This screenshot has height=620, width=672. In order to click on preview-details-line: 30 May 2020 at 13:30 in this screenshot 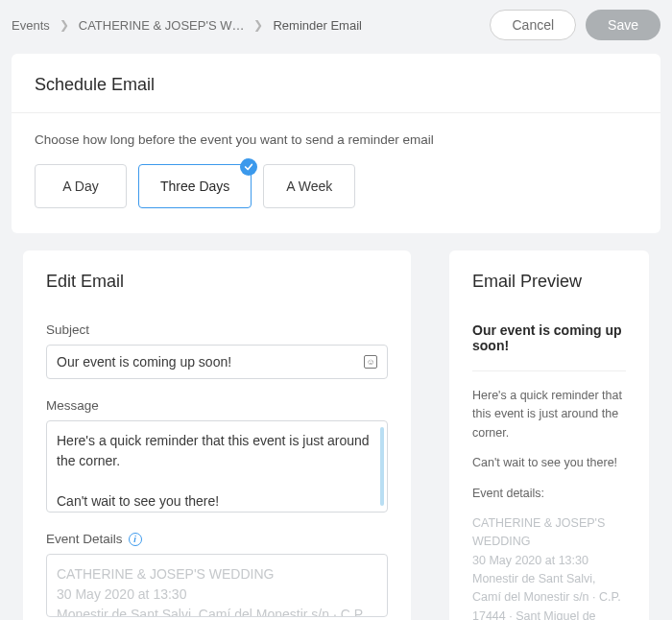, I will do `click(549, 560)`.